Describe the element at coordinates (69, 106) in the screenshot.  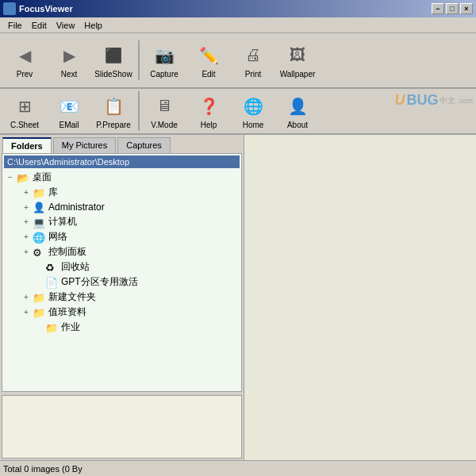
I see `email-icon` at that location.